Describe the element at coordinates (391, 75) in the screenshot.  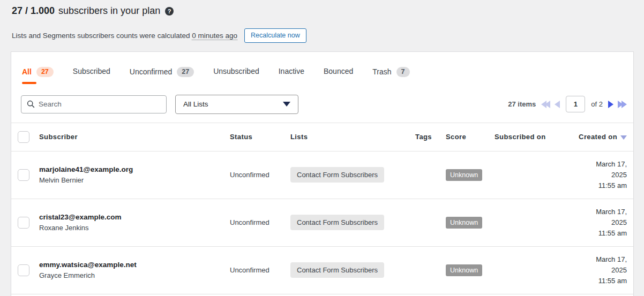
I see `tab-trash: Trash 7` at that location.